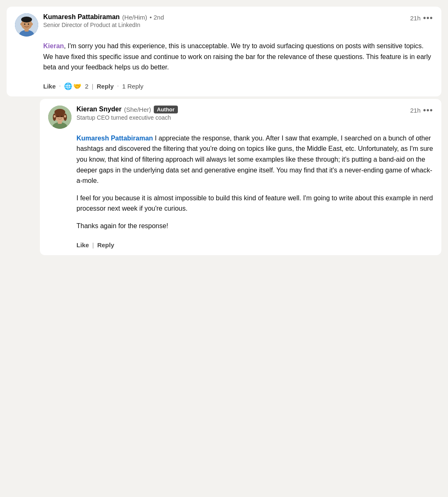 The height and width of the screenshot is (497, 448). What do you see at coordinates (255, 226) in the screenshot?
I see `comment-paragraph-3: Thanks again for the response!` at bounding box center [255, 226].